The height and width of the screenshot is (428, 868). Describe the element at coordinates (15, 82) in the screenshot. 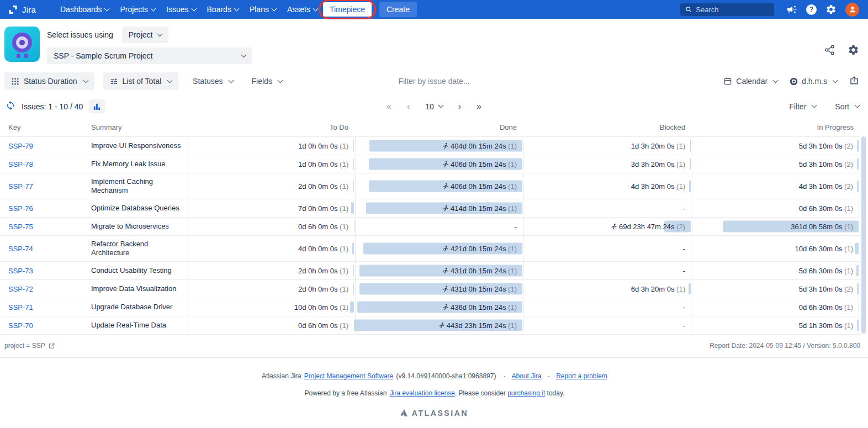

I see `grid-icon` at that location.